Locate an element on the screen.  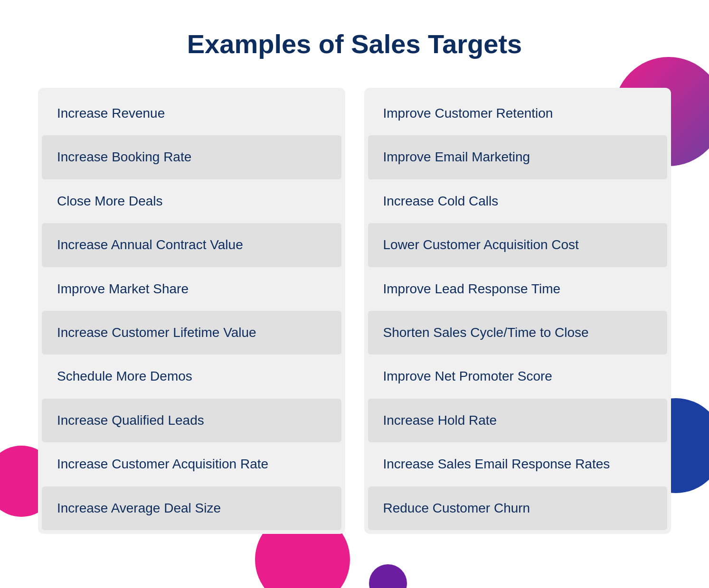
list-item: Increase Hold Rate is located at coordinates (518, 420).